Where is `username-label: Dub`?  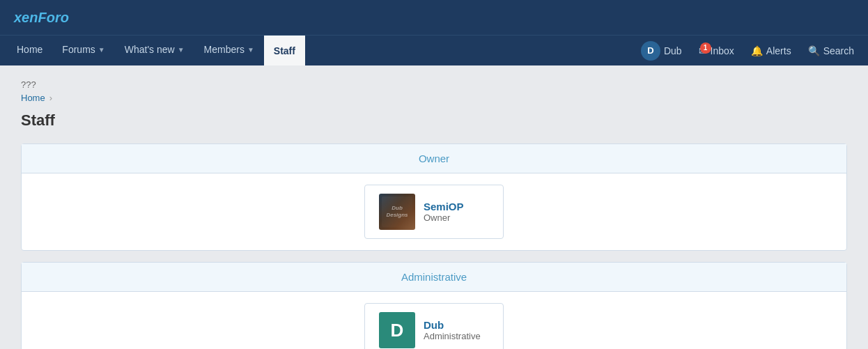 username-label: Dub is located at coordinates (673, 51).